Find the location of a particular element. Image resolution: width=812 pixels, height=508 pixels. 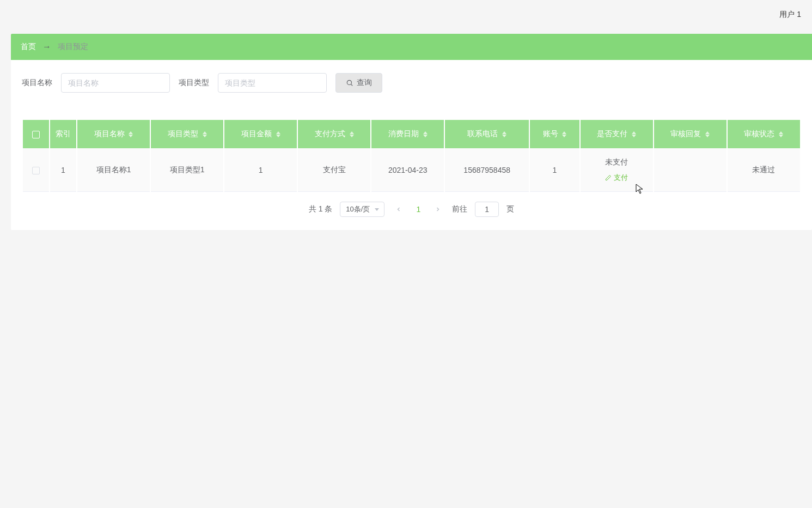

cell-name: 项目名称1 is located at coordinates (113, 170).